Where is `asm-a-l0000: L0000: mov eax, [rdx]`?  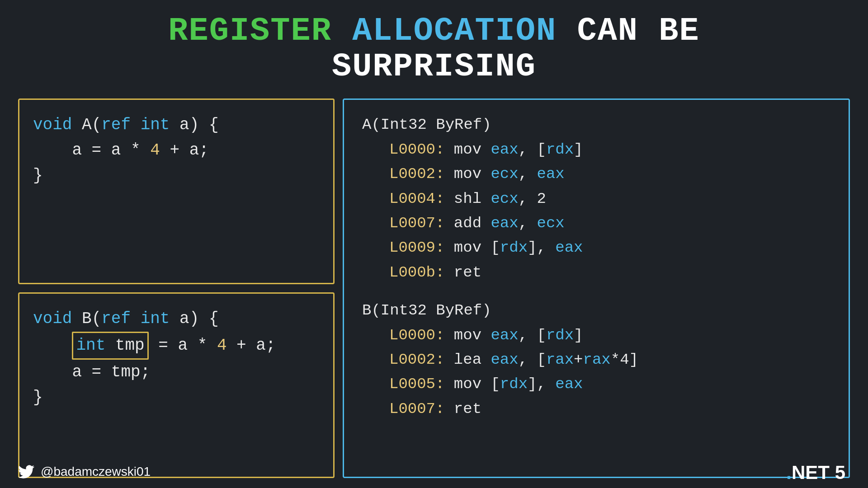
asm-a-l0000: L0000: mov eax, [rdx] is located at coordinates (596, 150).